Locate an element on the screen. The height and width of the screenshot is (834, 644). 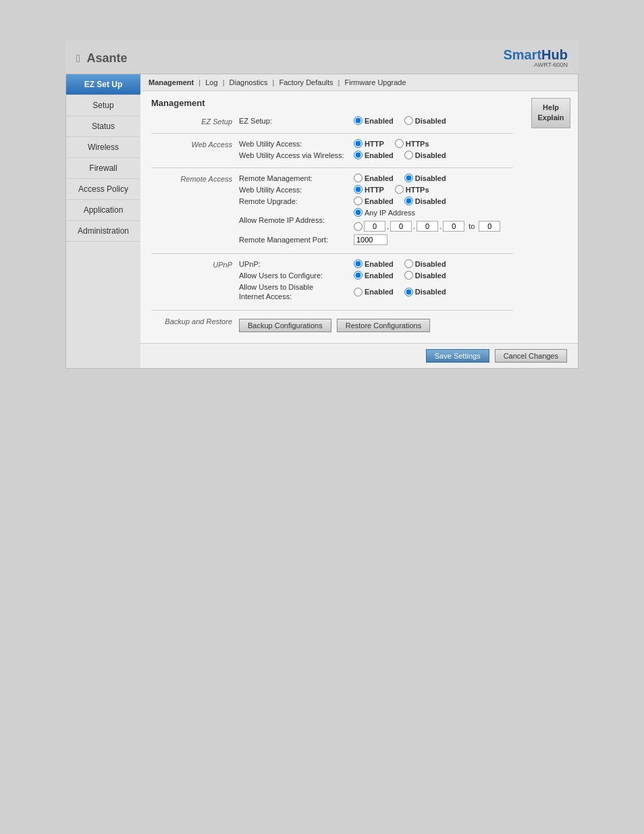
web-wireless-enabled-radio is located at coordinates (358, 155).